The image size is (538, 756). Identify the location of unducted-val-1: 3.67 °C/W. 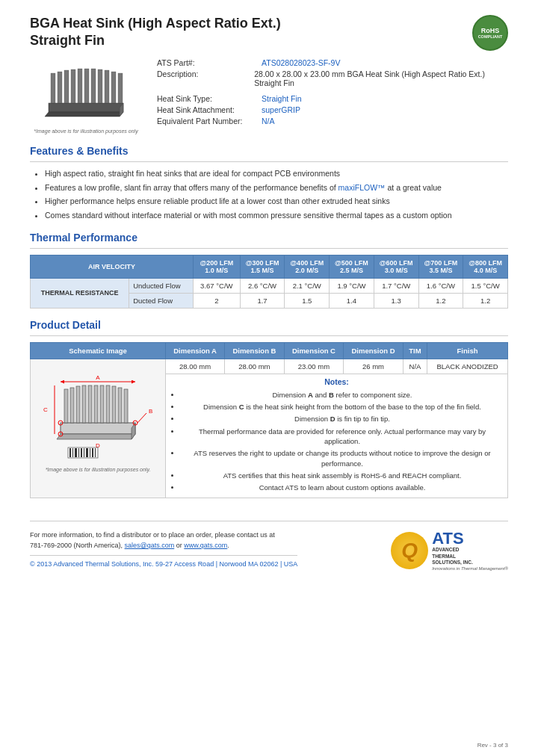
(217, 285).